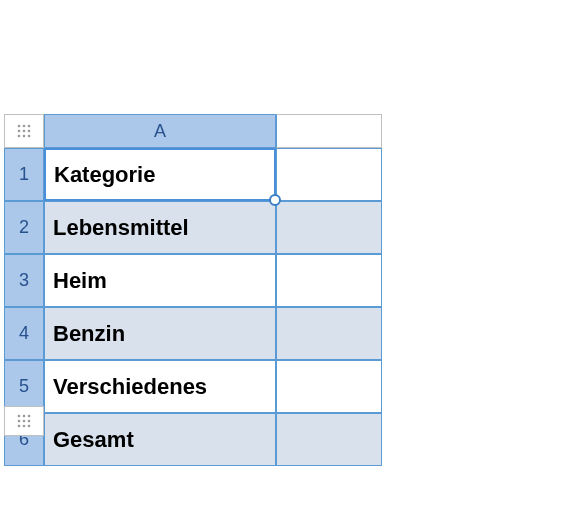  What do you see at coordinates (160, 174) in the screenshot?
I see `cell-a1: Kategorie` at bounding box center [160, 174].